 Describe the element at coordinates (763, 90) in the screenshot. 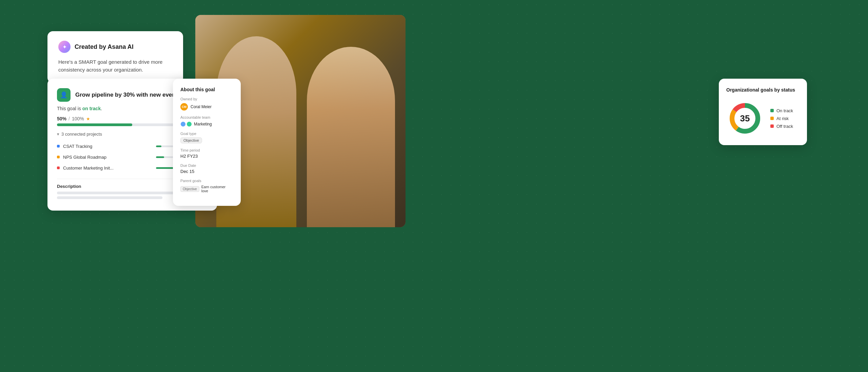

I see `org-chart-title: Organizational goals by status` at that location.